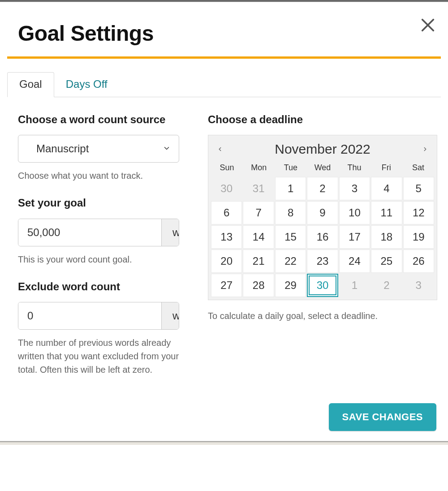 The image size is (448, 491). Describe the element at coordinates (290, 261) in the screenshot. I see `calendar-day: 22` at that location.